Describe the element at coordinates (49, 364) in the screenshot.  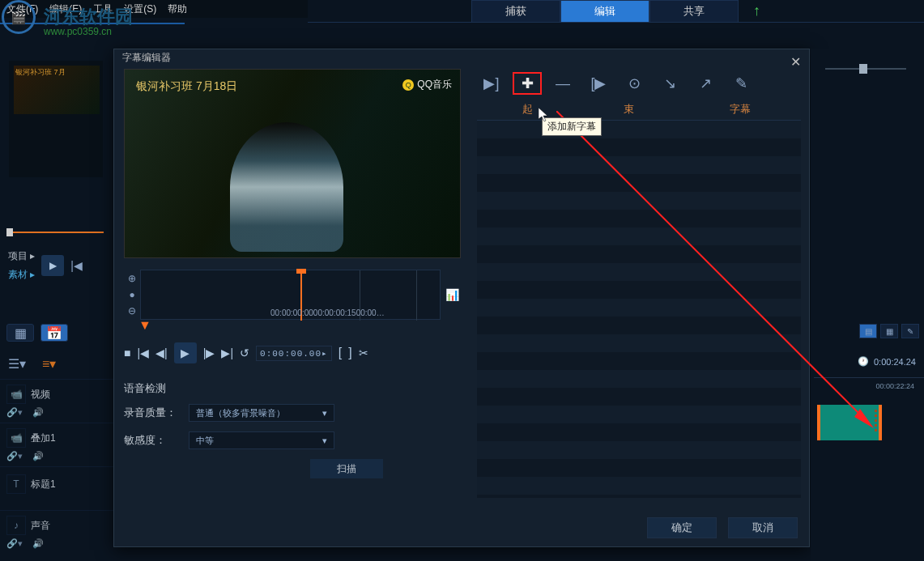
I see `tool-sort-icon: ≡▾` at that location.